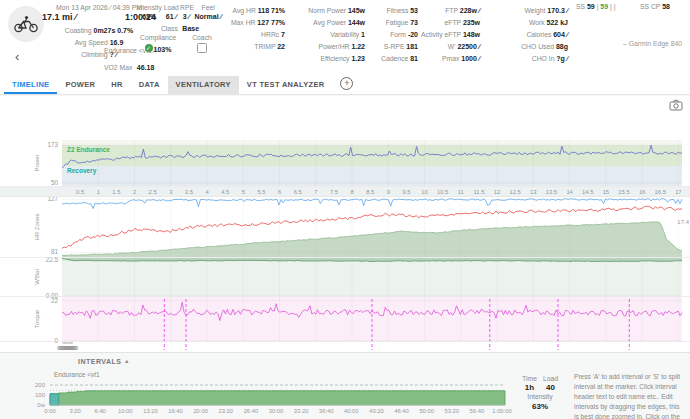 The image size is (690, 419). I want to click on mini-x-tick: 36:40, so click(326, 411).